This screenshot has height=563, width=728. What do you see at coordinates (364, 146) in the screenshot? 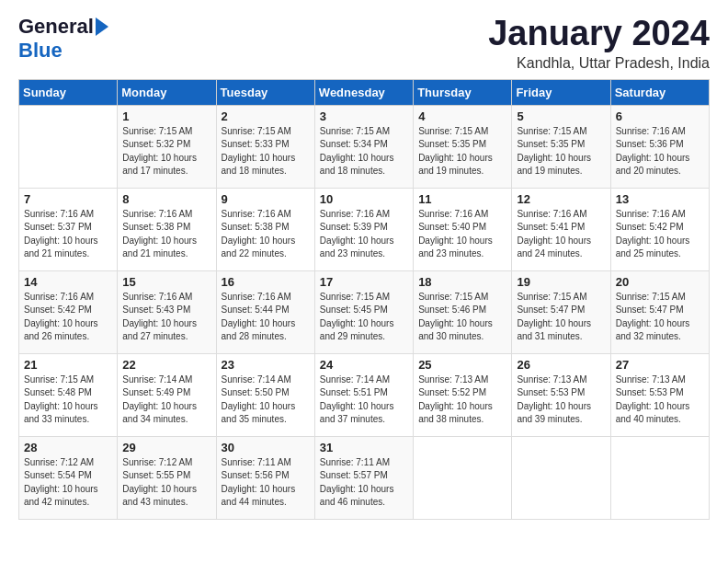
I see `calendar-week-row: 1Sunrise: 7:15 AM Sunset: 5:32 PM Daylig…` at bounding box center [364, 146].